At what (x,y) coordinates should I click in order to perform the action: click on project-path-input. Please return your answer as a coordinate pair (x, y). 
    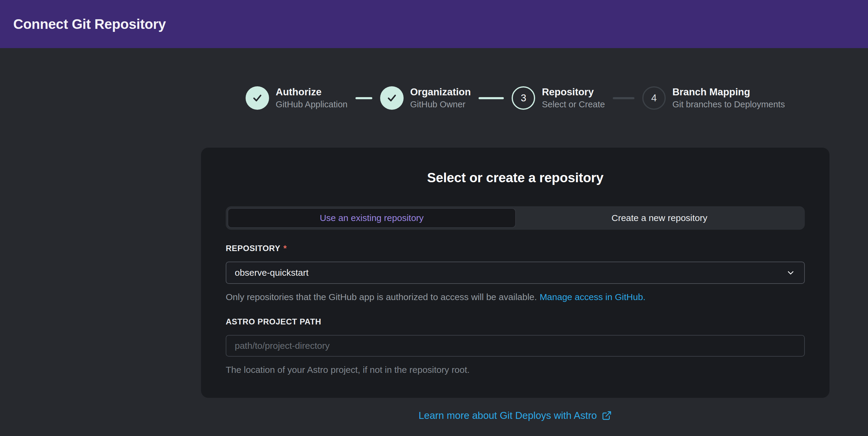
    Looking at the image, I should click on (515, 346).